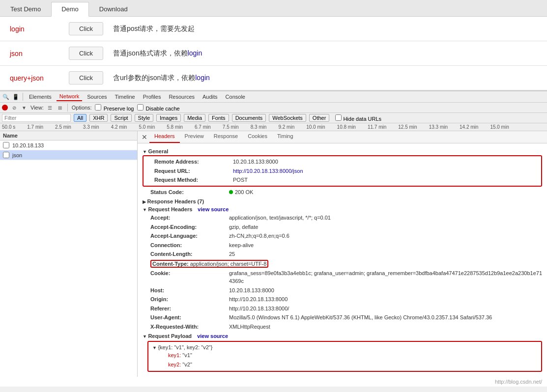  What do you see at coordinates (5, 108) in the screenshot?
I see `record-button` at bounding box center [5, 108].